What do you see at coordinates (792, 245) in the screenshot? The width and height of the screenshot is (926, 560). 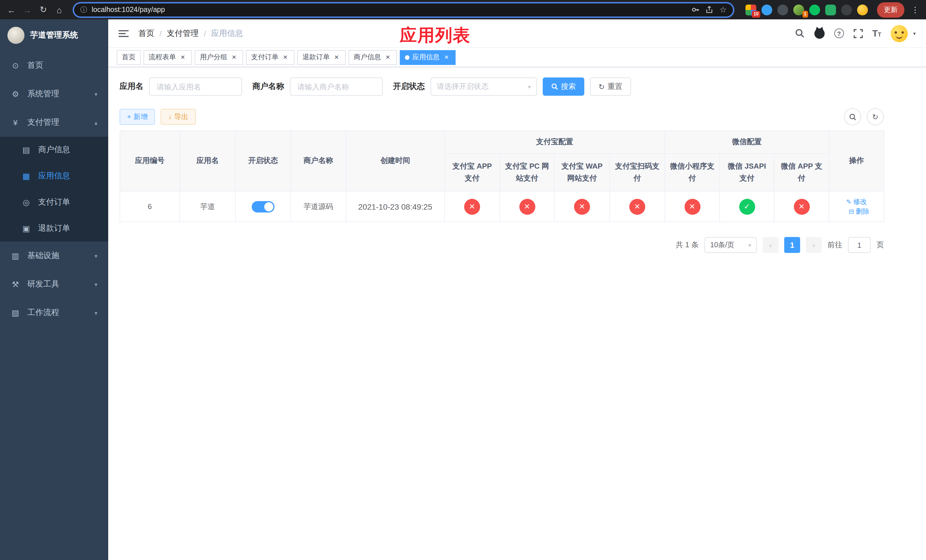 I see `current-page-button: 1` at bounding box center [792, 245].